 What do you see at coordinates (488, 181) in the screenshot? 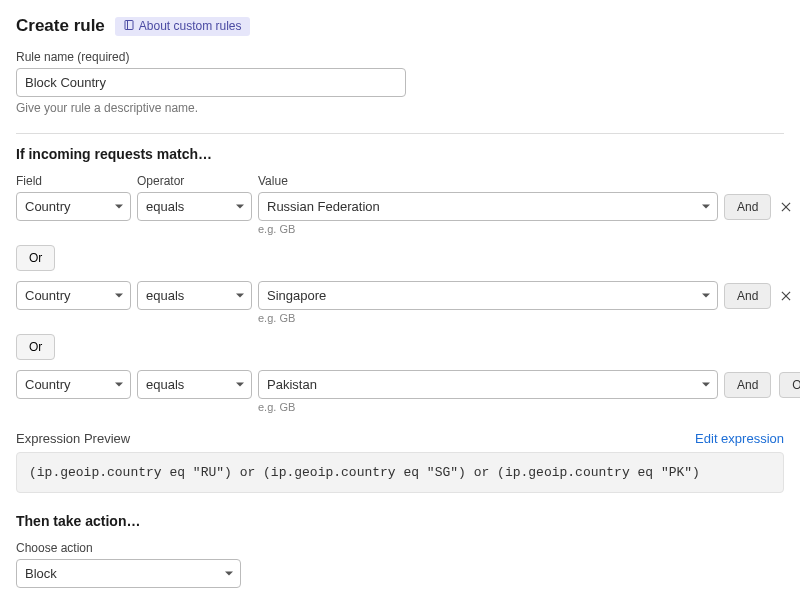
I see `value-column-label: Value` at bounding box center [488, 181].